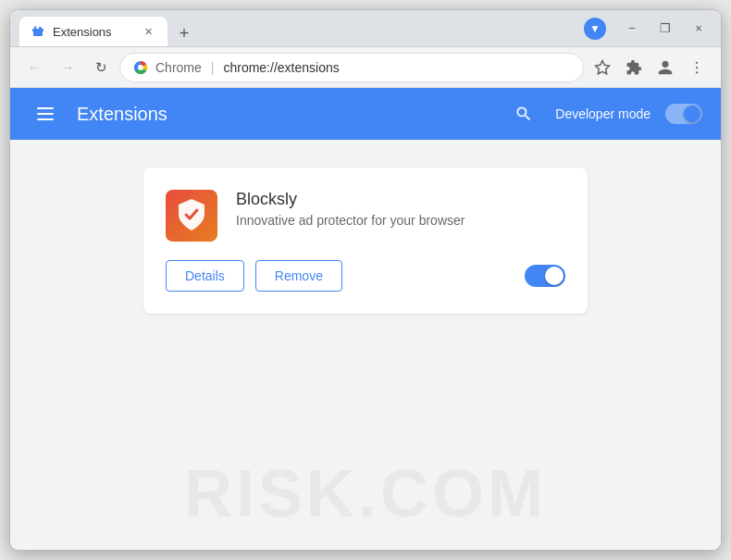 This screenshot has height=560, width=731. I want to click on tab-extensions-icon, so click(38, 31).